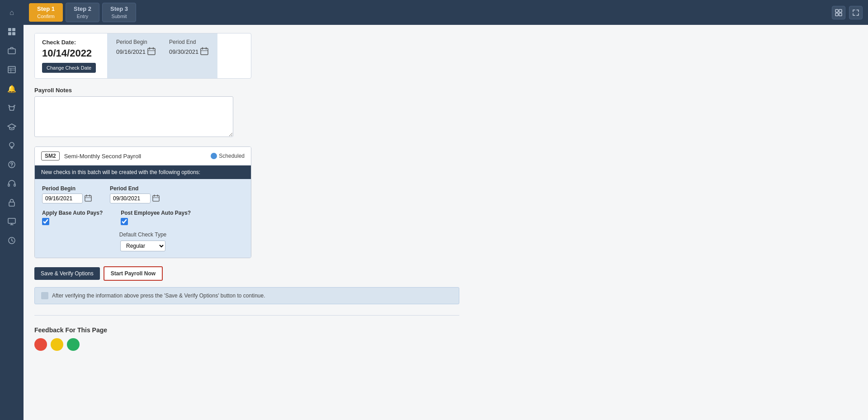 The image size is (868, 420). Describe the element at coordinates (847, 13) in the screenshot. I see `topbar-actions` at that location.